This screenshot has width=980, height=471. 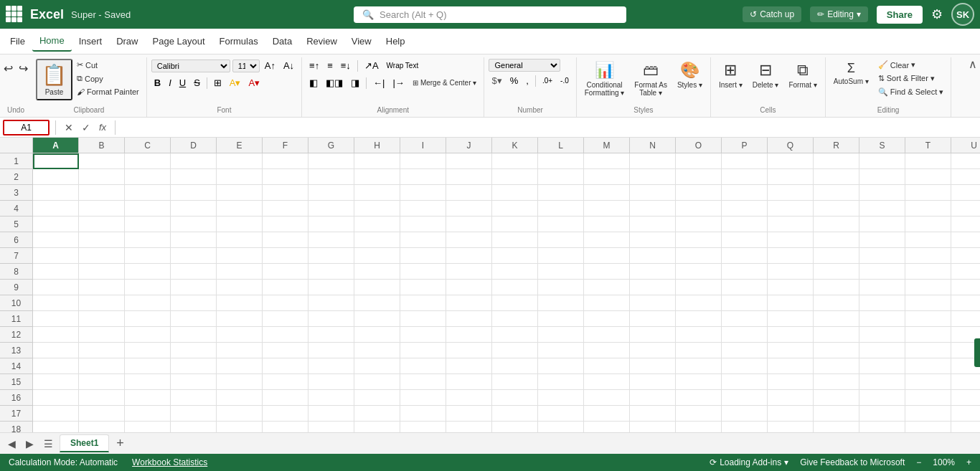 What do you see at coordinates (288, 66) in the screenshot?
I see `decrease-font-button: A↓` at bounding box center [288, 66].